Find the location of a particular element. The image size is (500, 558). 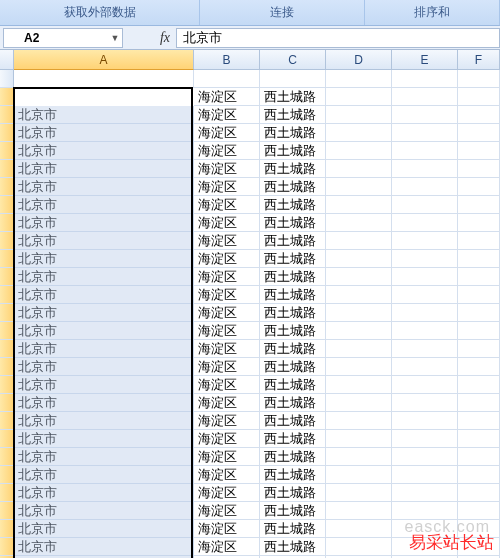

name-box-dropdown-icon: ▼ is located at coordinates (115, 38).